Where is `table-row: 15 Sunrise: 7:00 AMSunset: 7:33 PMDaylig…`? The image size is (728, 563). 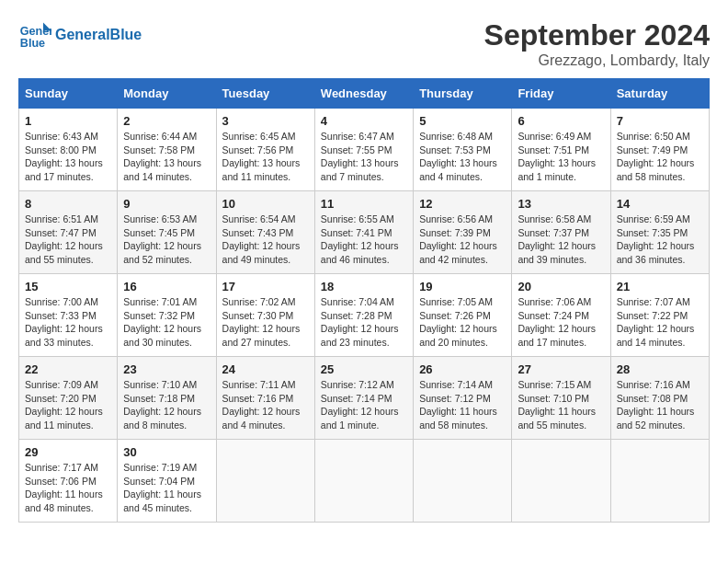
table-row: 15 Sunrise: 7:00 AMSunset: 7:33 PMDaylig… is located at coordinates (68, 316).